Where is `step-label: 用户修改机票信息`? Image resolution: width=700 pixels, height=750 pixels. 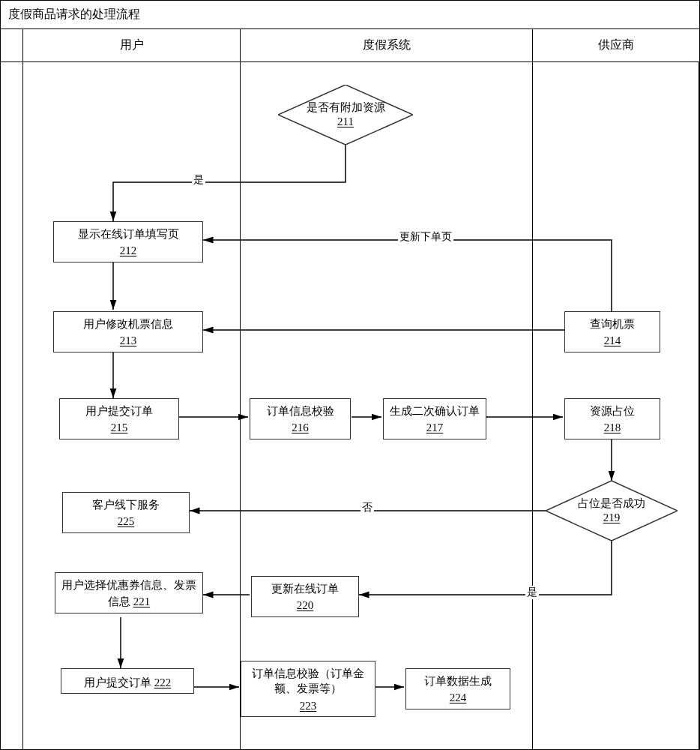 step-label: 用户修改机票信息 is located at coordinates (128, 324).